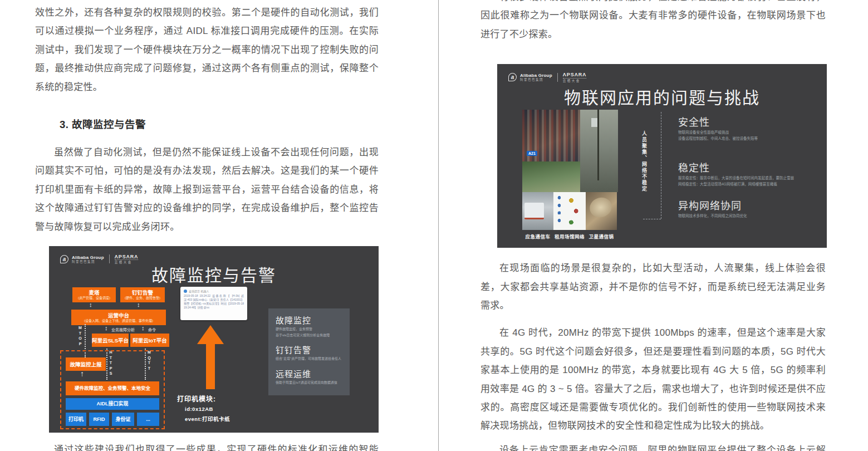 Image resolution: width=868 pixels, height=451 pixels. I want to click on printer-label: 打印机, so click(76, 420).